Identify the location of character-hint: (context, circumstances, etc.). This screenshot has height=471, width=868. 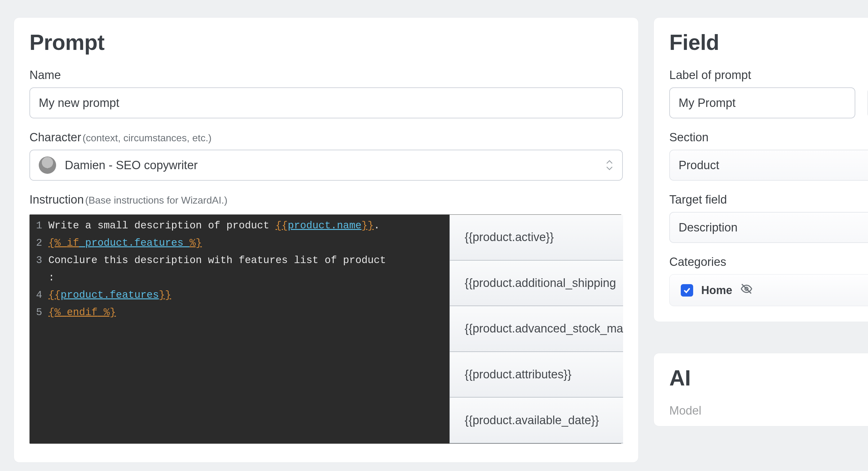
(147, 138).